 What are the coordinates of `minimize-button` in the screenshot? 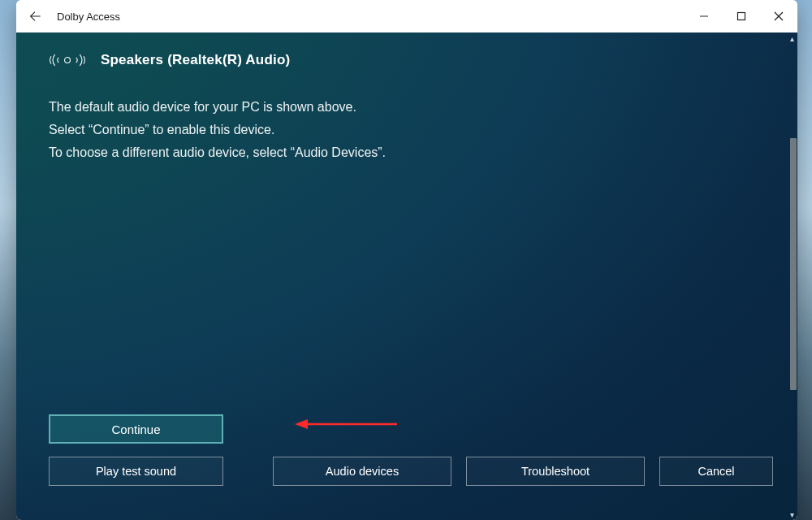 It's located at (704, 16).